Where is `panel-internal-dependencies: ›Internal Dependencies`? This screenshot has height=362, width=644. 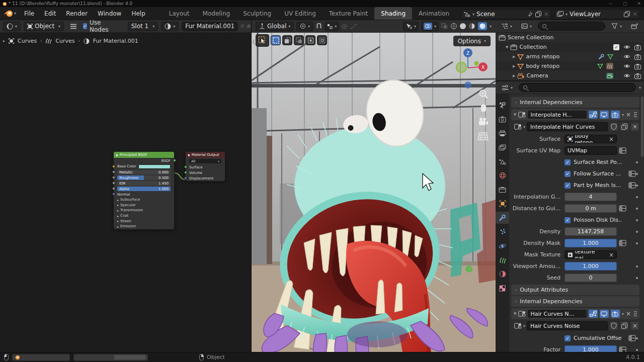
panel-internal-dependencies: ›Internal Dependencies is located at coordinates (576, 302).